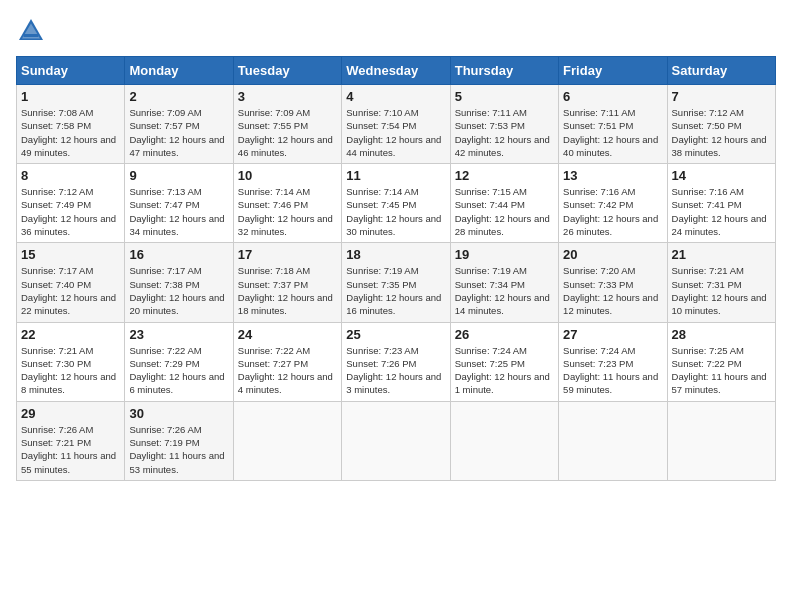  Describe the element at coordinates (179, 124) in the screenshot. I see `calendar-cell: 2 Sunrise: 7:09 AMSunset: 7:57 PMDayligh…` at that location.